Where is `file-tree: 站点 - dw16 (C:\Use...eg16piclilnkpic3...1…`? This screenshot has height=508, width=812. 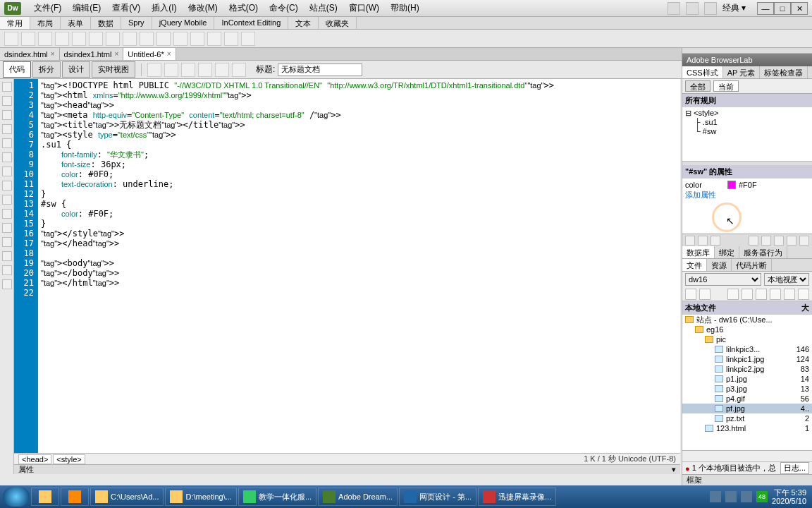 file-tree: 站点 - dw16 (C:\Use...eg16piclilnkpic3...1… is located at coordinates (747, 382).